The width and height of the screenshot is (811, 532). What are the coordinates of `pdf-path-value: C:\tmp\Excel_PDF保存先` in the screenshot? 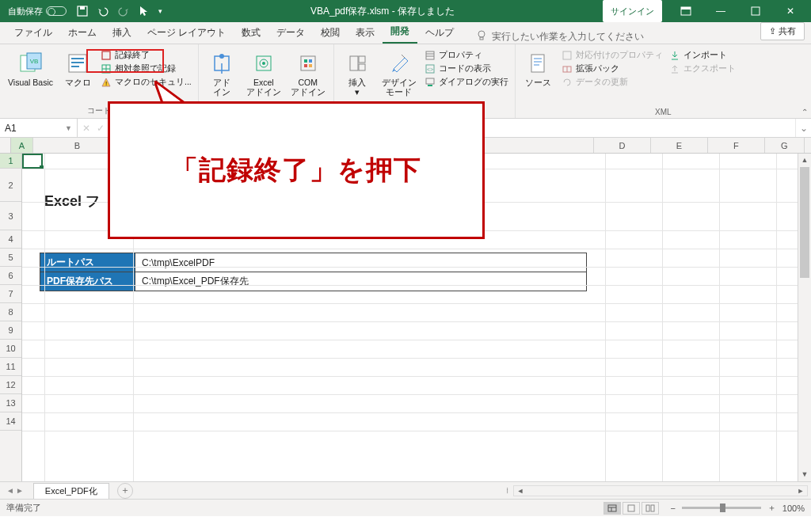 It's located at (361, 282).